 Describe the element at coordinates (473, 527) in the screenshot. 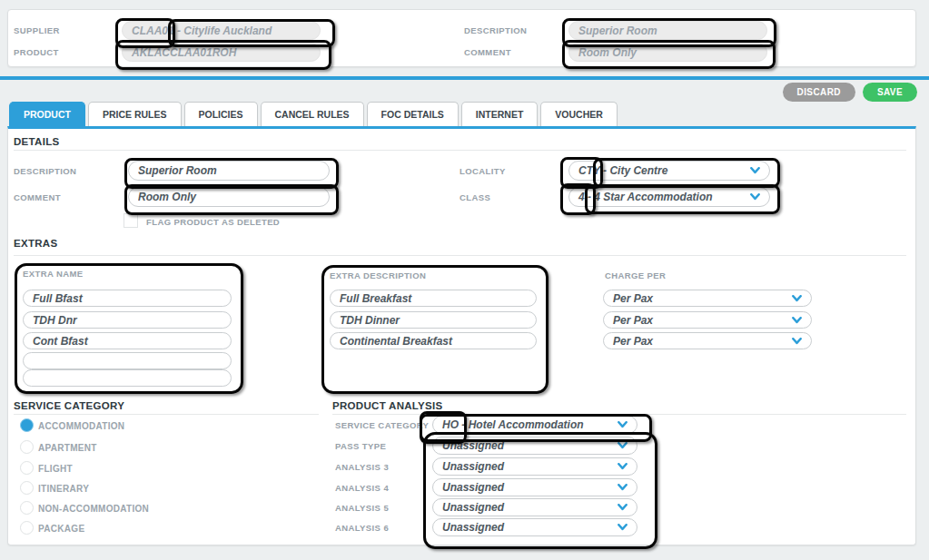

I see `pa-analysis6-value: Unassigned` at that location.